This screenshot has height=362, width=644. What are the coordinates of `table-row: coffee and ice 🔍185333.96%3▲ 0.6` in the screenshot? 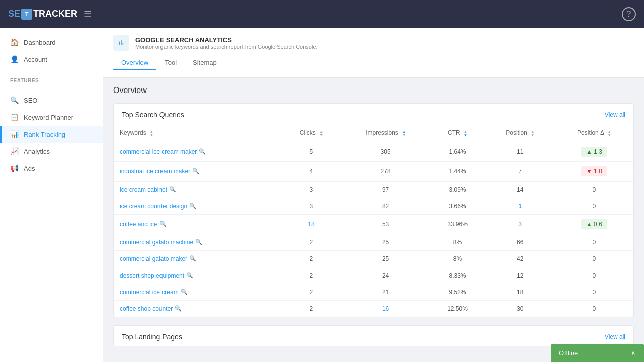 It's located at (373, 224).